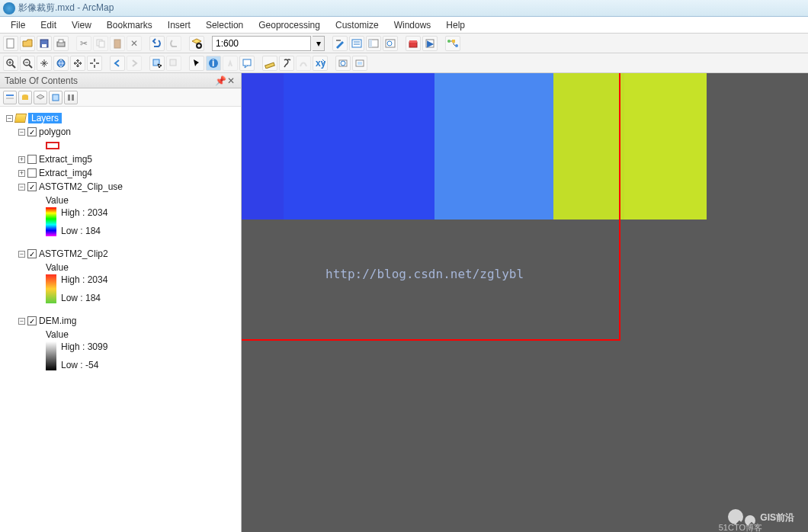 This screenshot has width=808, height=532. What do you see at coordinates (58, 321) in the screenshot?
I see `layer-label: DEM.img` at bounding box center [58, 321].